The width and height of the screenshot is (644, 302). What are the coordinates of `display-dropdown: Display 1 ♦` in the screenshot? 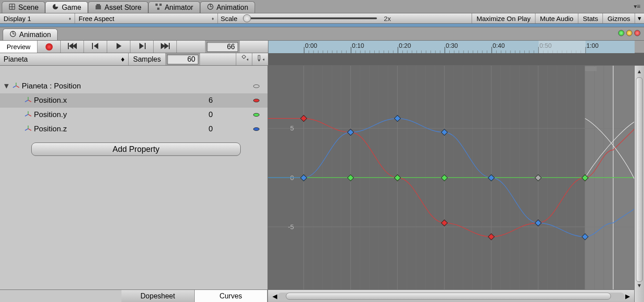 It's located at (38, 18).